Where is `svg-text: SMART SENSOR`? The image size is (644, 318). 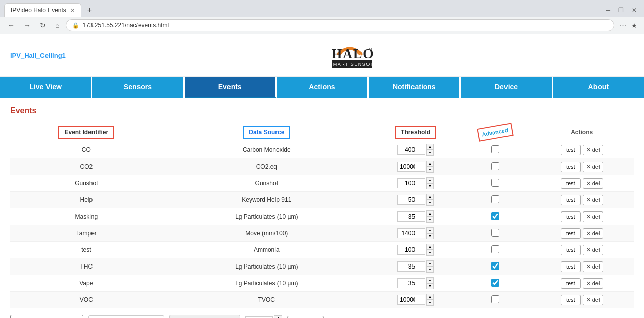 svg-text: SMART SENSOR is located at coordinates (352, 64).